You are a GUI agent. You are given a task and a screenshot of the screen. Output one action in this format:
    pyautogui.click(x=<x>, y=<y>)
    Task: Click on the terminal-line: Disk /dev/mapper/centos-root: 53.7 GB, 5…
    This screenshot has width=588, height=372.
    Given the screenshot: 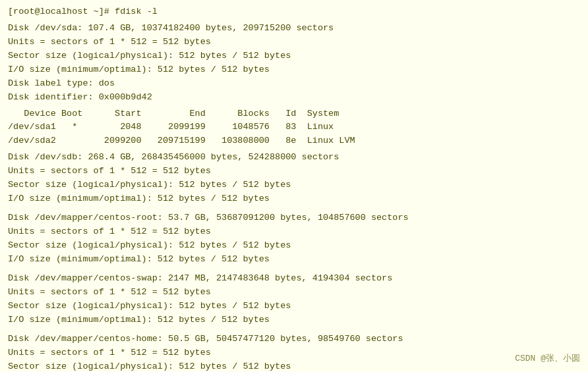 What is the action you would take?
    pyautogui.click(x=294, y=219)
    